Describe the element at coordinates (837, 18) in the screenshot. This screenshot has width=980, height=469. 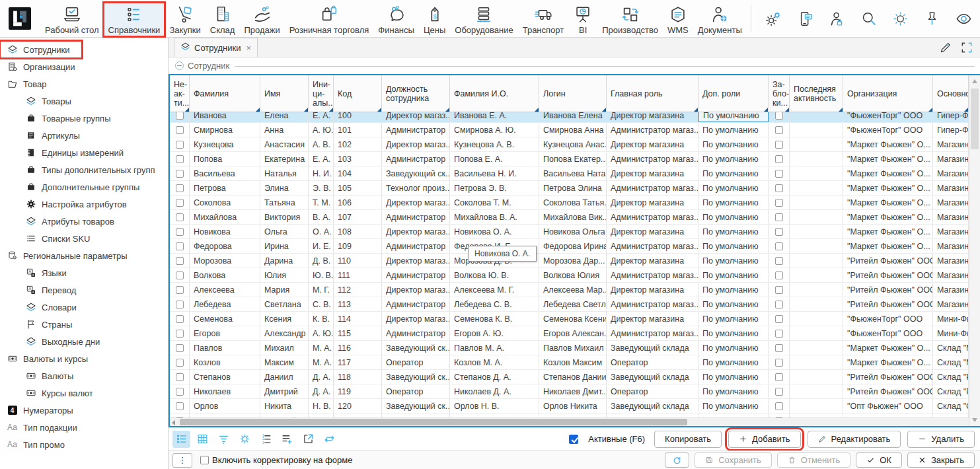
I see `user-lock-icon` at that location.